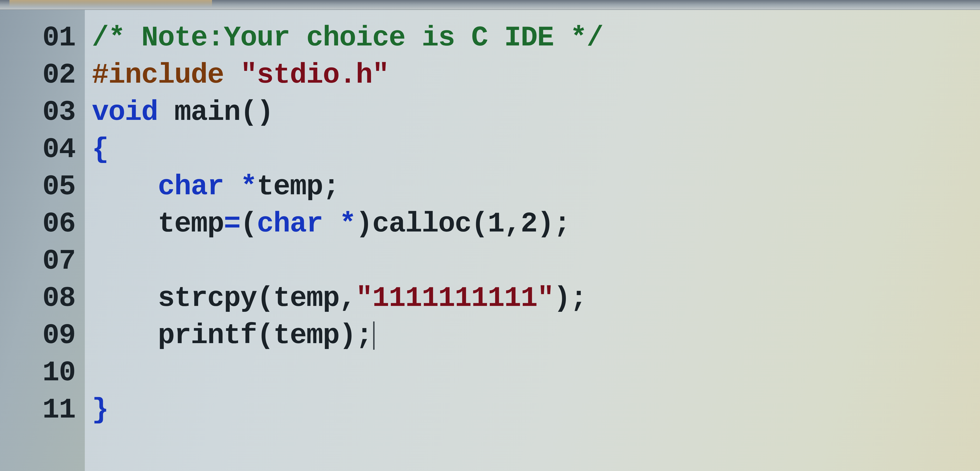 The height and width of the screenshot is (471, 980). What do you see at coordinates (536, 187) in the screenshot?
I see `code-line: char *temp;` at bounding box center [536, 187].